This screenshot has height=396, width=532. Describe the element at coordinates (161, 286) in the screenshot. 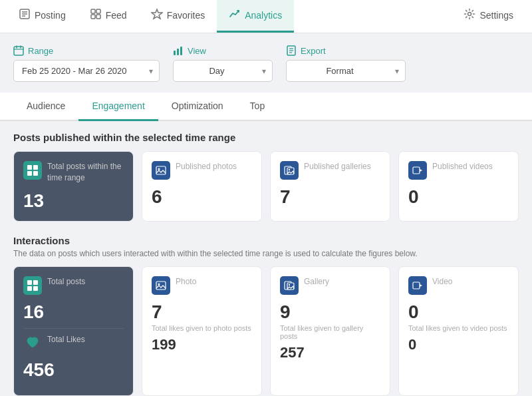

I see `photo-icon-interaction` at that location.